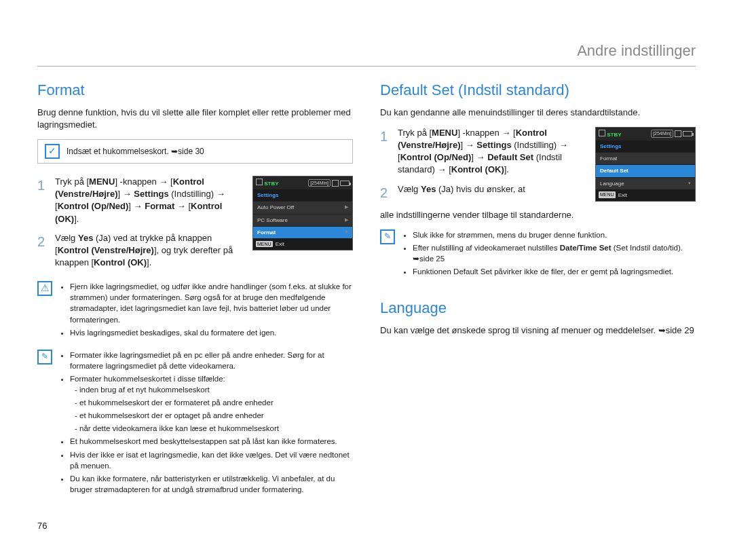 The image size is (733, 560). What do you see at coordinates (212, 303) in the screenshot?
I see `list-item: Fjern ikke lagringsmediet, og udfør ikke…` at bounding box center [212, 303].